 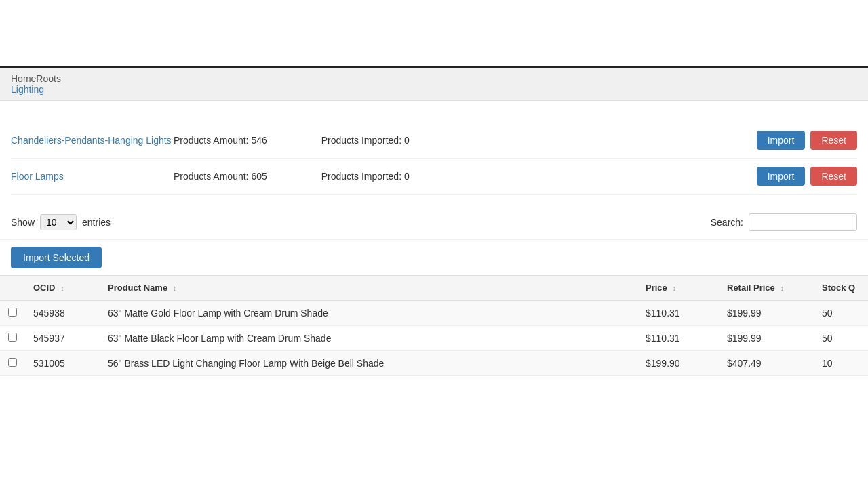 I want to click on category-actions-floor-lamps: Import Reset, so click(x=807, y=176).